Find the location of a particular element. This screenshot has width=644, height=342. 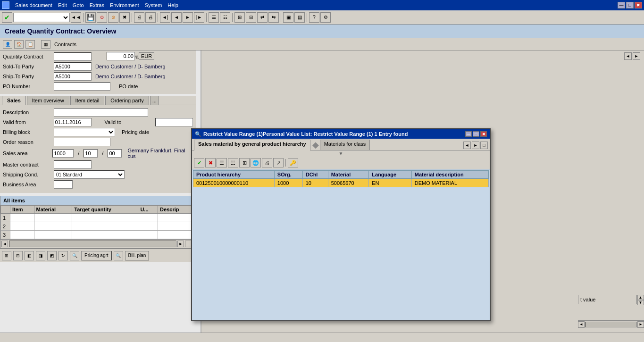

bt-btn2: ⊟ is located at coordinates (18, 256).